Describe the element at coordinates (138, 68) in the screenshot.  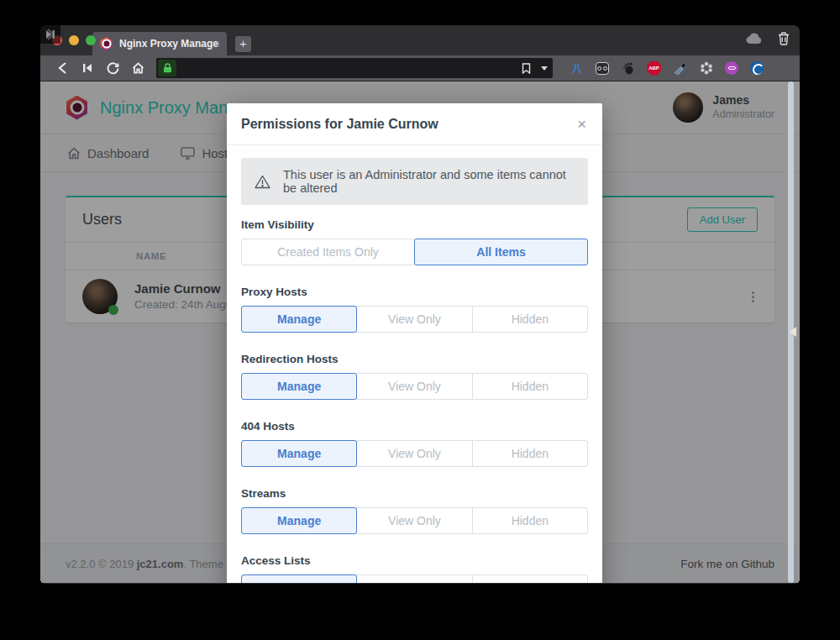
I see `home-icon` at that location.